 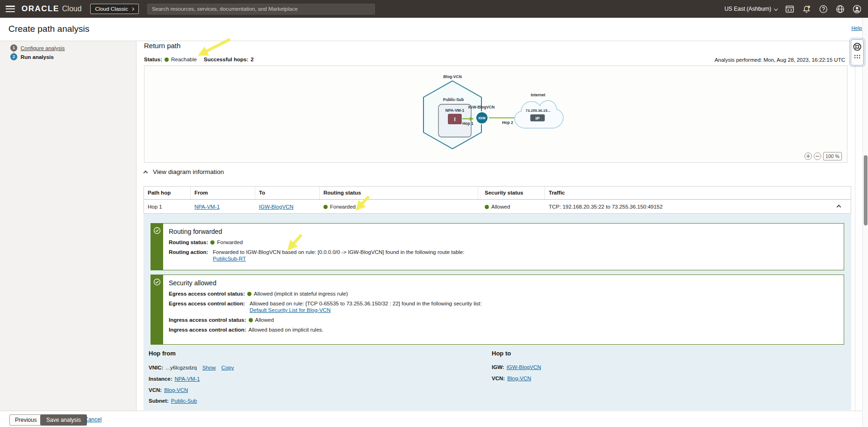 I want to click on subnet-label: Public-Sub, so click(x=453, y=100).